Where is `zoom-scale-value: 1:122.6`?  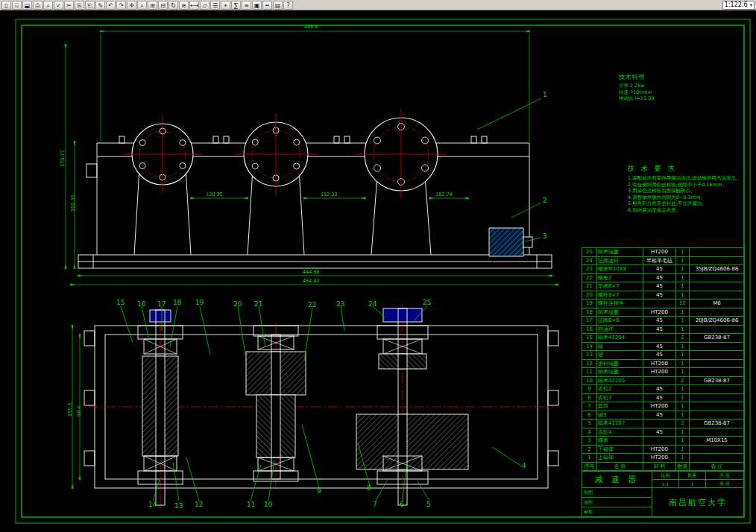 zoom-scale-value: 1:122.6 is located at coordinates (737, 4).